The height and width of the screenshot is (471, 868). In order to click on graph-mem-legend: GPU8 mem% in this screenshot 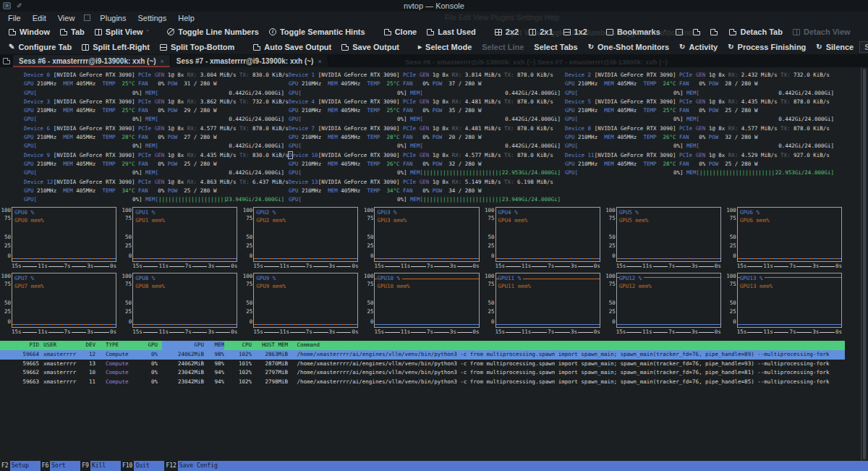, I will do `click(150, 287)`.